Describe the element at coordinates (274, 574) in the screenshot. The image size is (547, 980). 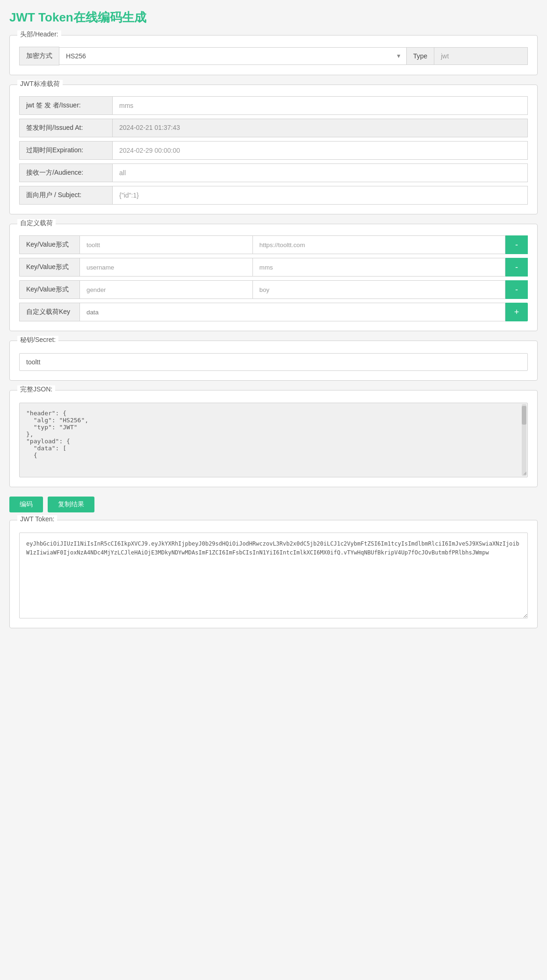
I see `jwt-output-section: JWT Token:` at that location.